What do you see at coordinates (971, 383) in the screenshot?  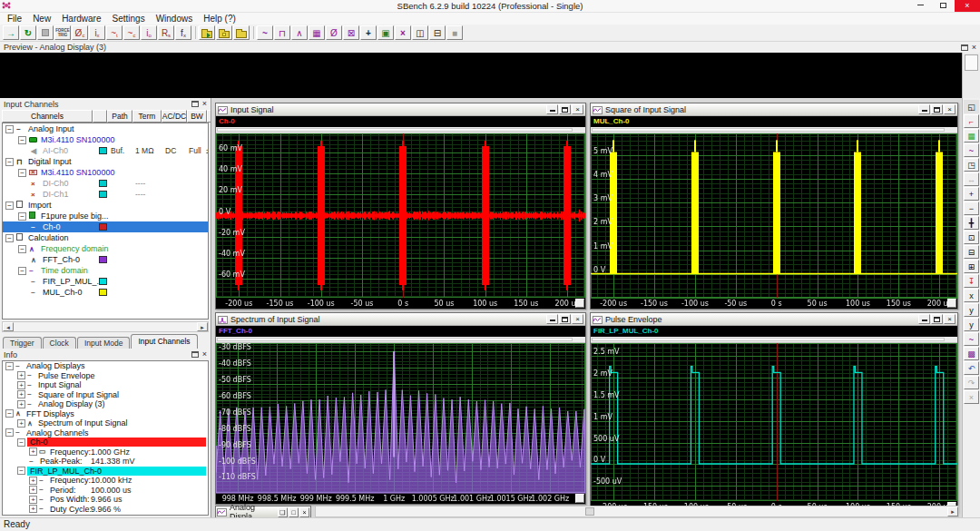 I see `redo-button: ↷` at bounding box center [971, 383].